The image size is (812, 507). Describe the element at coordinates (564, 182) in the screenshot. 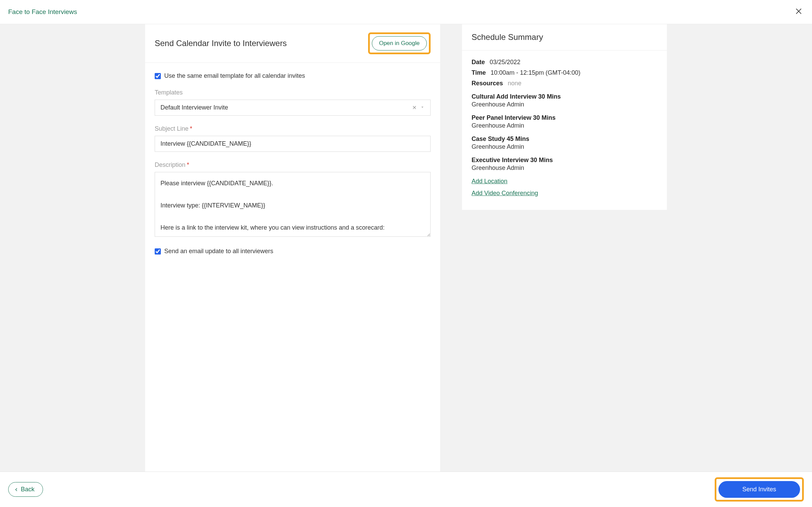

I see `add-location-link: Add Location` at that location.